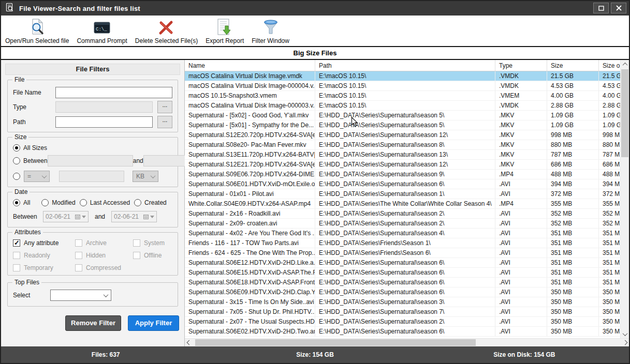 The image size is (630, 364). What do you see at coordinates (165, 122) in the screenshot?
I see `path-browse-button: ...` at bounding box center [165, 122].